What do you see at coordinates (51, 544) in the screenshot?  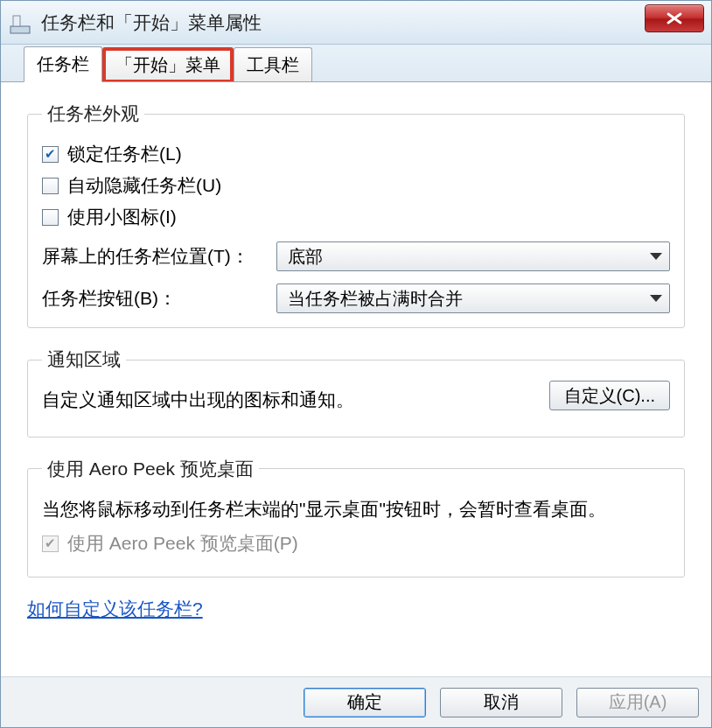 I see `checkbox-aero-peek: ✔` at bounding box center [51, 544].